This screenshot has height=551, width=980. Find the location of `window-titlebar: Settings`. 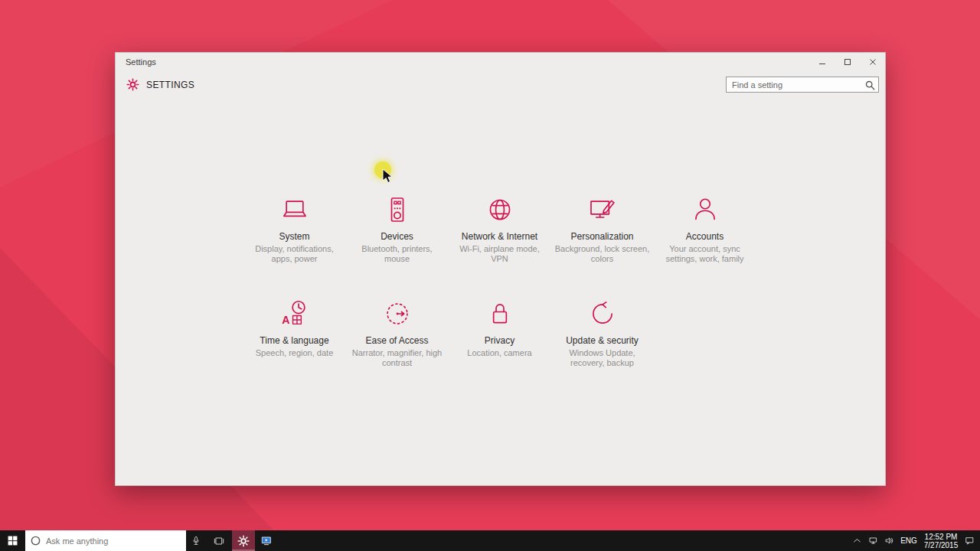

window-titlebar: Settings is located at coordinates (501, 62).